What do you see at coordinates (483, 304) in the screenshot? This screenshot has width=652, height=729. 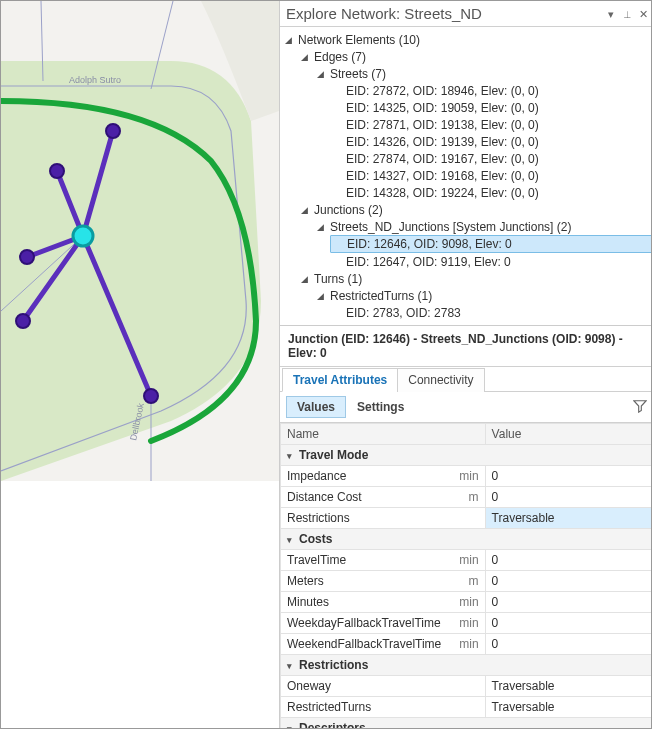 I see `tree-restricted-turns: ◢RestrictedTurns (1) ·EID: 2783, OID: 27…` at bounding box center [483, 304].